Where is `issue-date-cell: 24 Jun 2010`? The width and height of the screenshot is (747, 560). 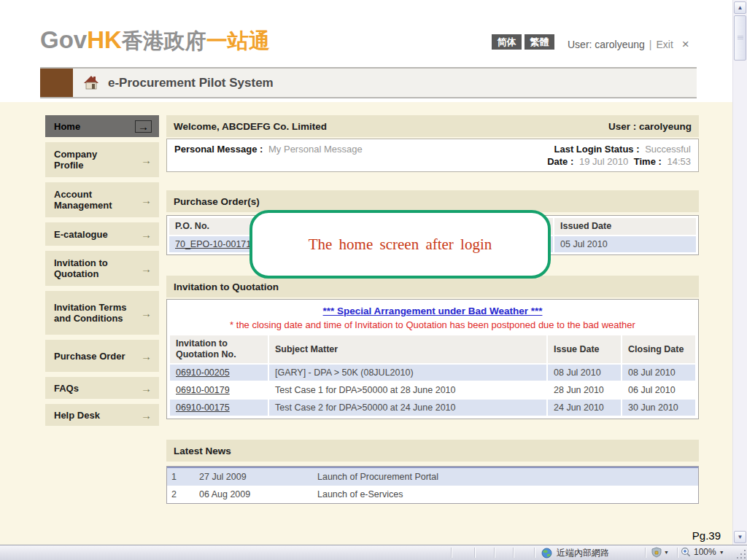
issue-date-cell: 24 Jun 2010 is located at coordinates (584, 408).